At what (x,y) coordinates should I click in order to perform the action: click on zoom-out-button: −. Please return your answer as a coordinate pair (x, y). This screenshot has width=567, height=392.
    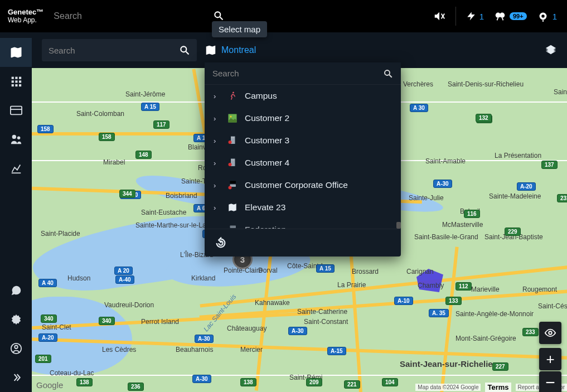
    Looking at the image, I should click on (550, 381).